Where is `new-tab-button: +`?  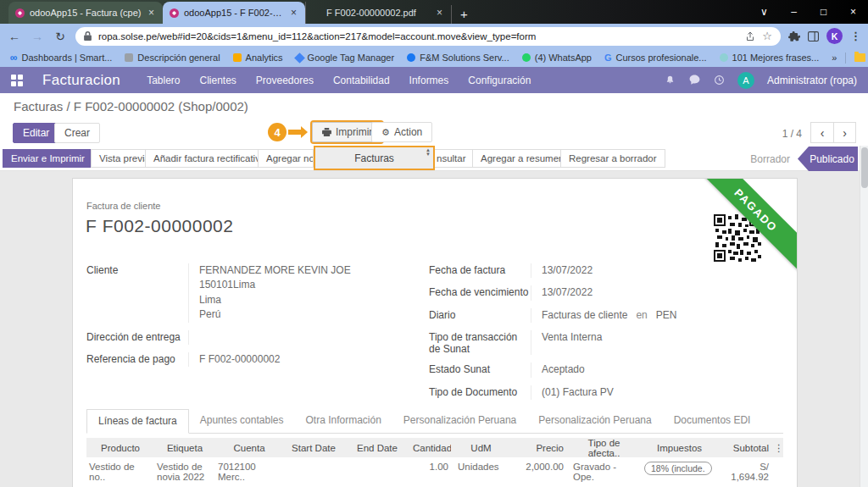 new-tab-button: + is located at coordinates (464, 14).